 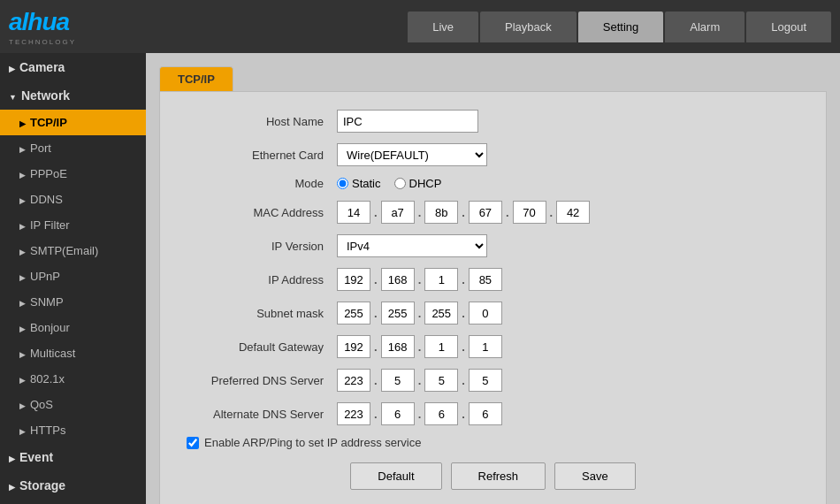 I want to click on hostname-label: Host Name, so click(x=262, y=122).